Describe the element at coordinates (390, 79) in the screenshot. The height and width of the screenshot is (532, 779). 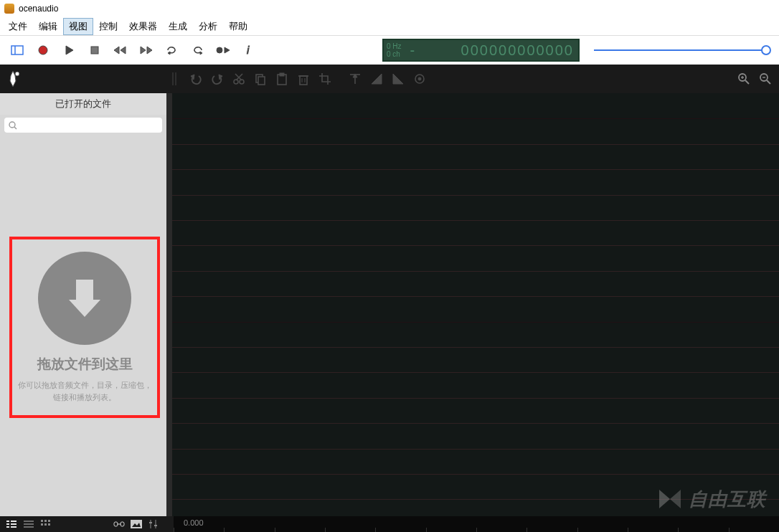
I see `edit-toolbar` at that location.